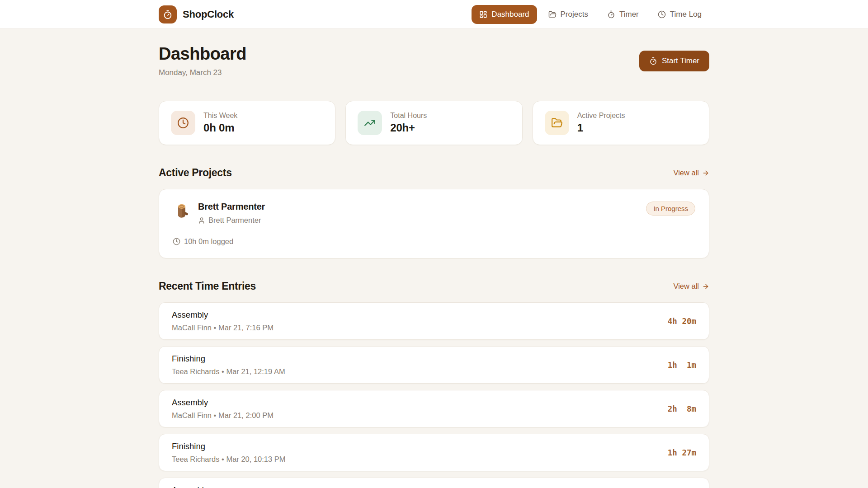 The image size is (868, 488). Describe the element at coordinates (231, 213) in the screenshot. I see `project-text: Brett Parmenter Brett Parmenter` at that location.